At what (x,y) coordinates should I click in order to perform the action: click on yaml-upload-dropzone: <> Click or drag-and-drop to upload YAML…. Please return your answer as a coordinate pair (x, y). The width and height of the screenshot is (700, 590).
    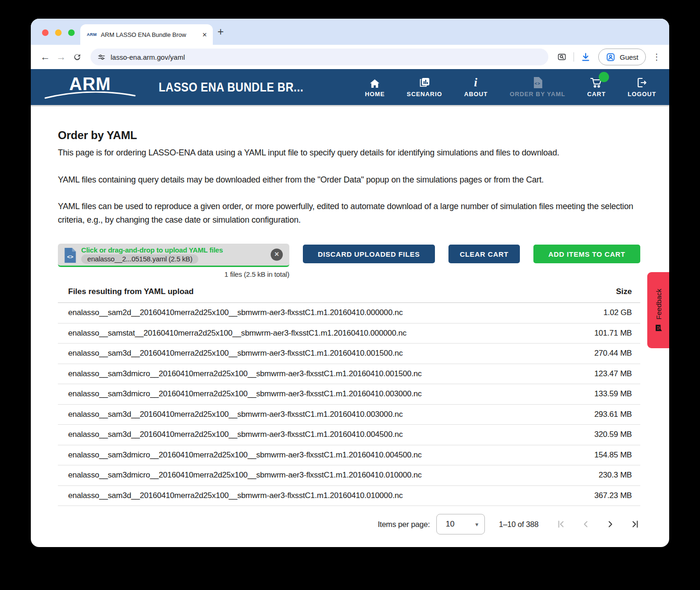
    Looking at the image, I should click on (174, 255).